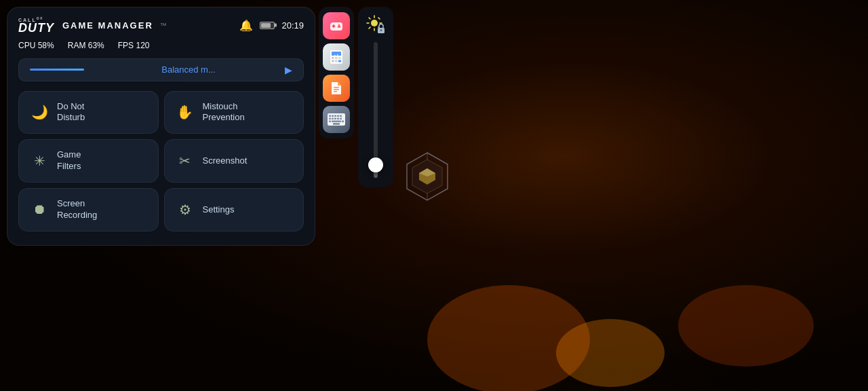 The image size is (868, 391). Describe the element at coordinates (37, 45) in the screenshot. I see `cpu-stat: CPU 58%` at that location.